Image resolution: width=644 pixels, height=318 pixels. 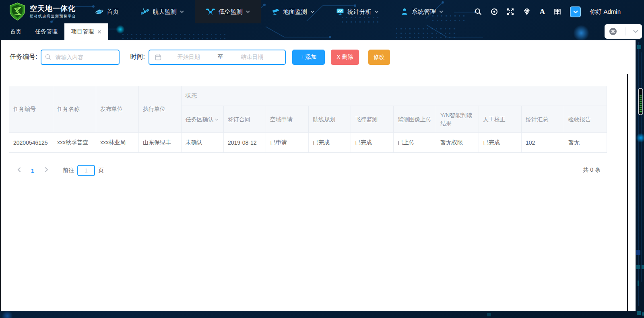 I want to click on nav-item-label: 航天监测, so click(x=165, y=12).